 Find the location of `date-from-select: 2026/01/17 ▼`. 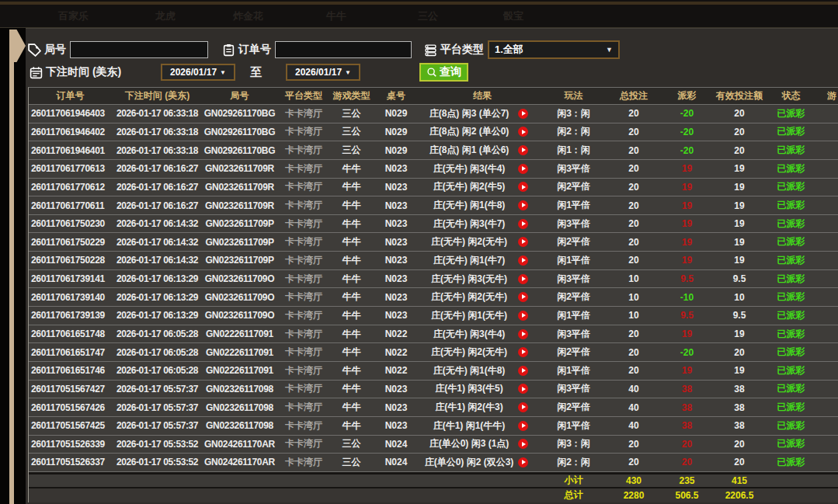

date-from-select: 2026/01/17 ▼ is located at coordinates (198, 72).